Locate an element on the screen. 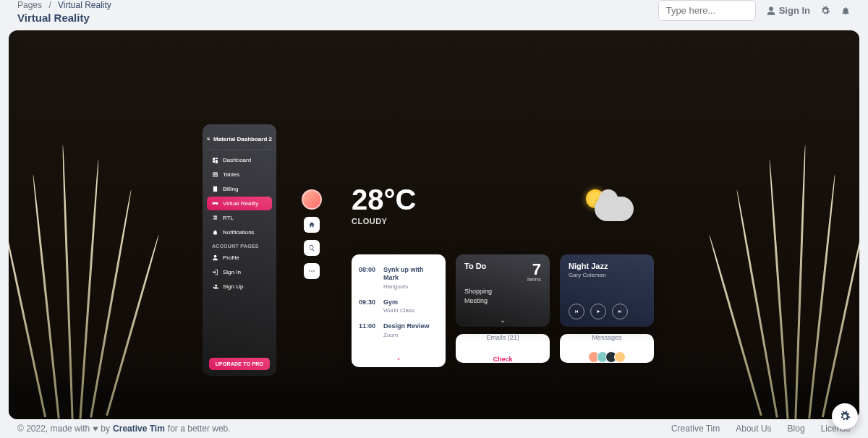 This screenshot has width=868, height=438. nav-item-profile: Profile is located at coordinates (239, 257).